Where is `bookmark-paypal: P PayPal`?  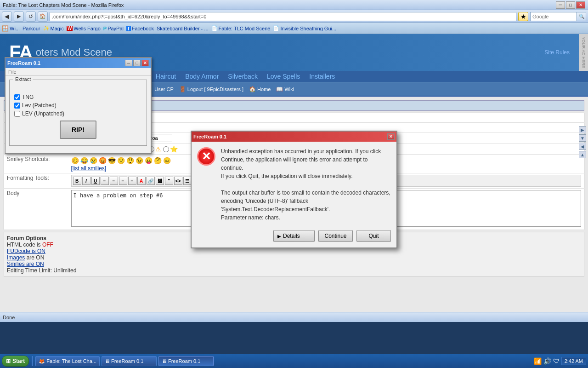 bookmark-paypal: P PayPal is located at coordinates (113, 29).